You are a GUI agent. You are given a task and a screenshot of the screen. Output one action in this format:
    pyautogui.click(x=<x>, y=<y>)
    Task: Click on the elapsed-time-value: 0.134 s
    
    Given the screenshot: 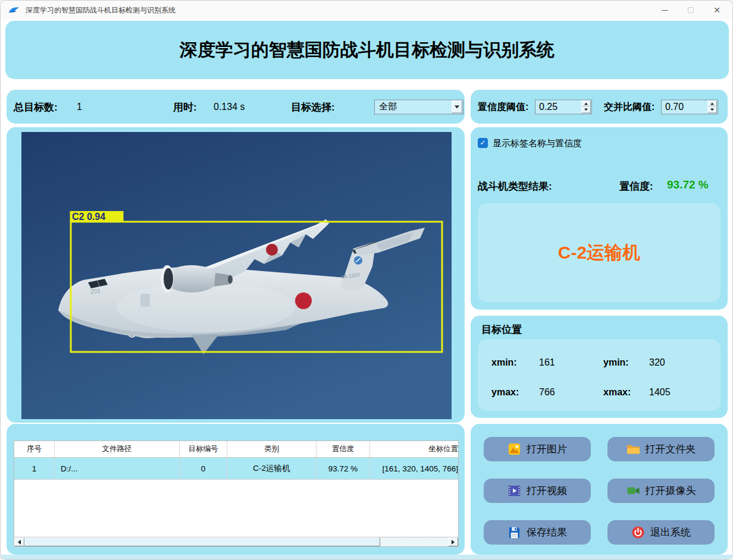 What is the action you would take?
    pyautogui.click(x=229, y=107)
    